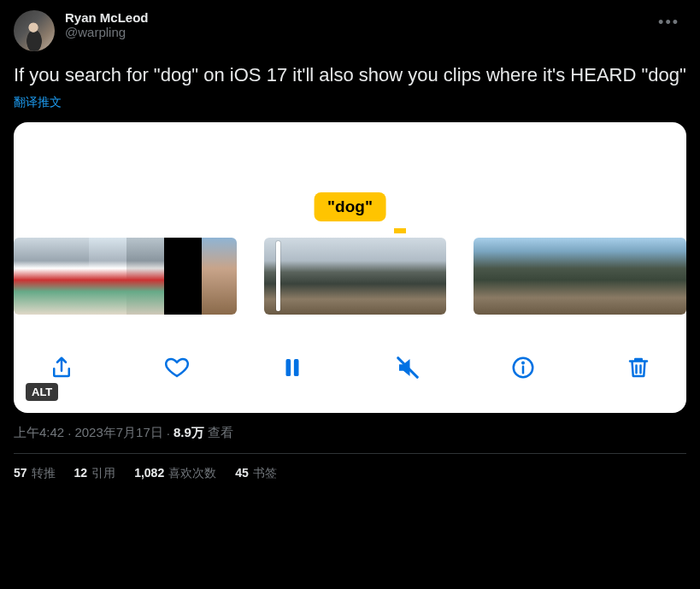  Describe the element at coordinates (350, 103) in the screenshot. I see `translate-link: 翻译推文` at that location.